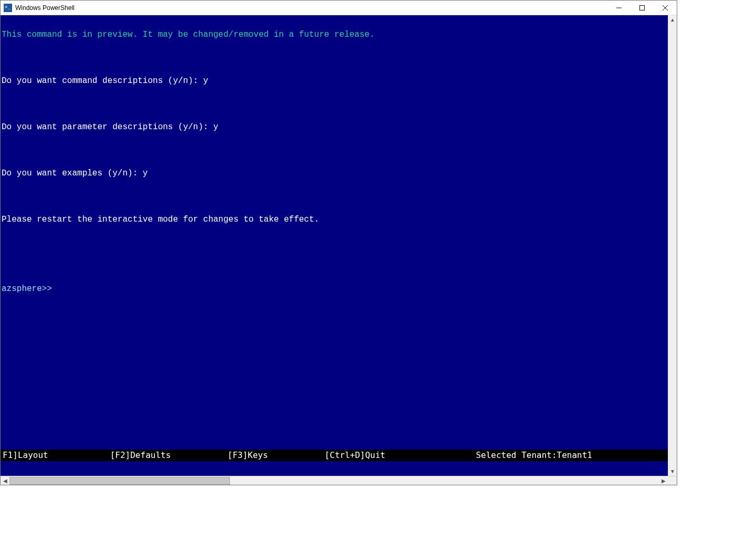 The width and height of the screenshot is (756, 542). I want to click on f1-layout: F1]Layout, so click(25, 455).